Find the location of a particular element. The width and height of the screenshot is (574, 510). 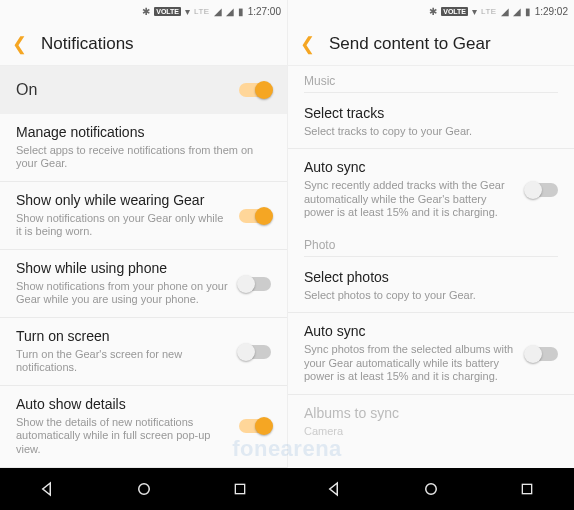

page-title: Notifications is located at coordinates (88, 44).